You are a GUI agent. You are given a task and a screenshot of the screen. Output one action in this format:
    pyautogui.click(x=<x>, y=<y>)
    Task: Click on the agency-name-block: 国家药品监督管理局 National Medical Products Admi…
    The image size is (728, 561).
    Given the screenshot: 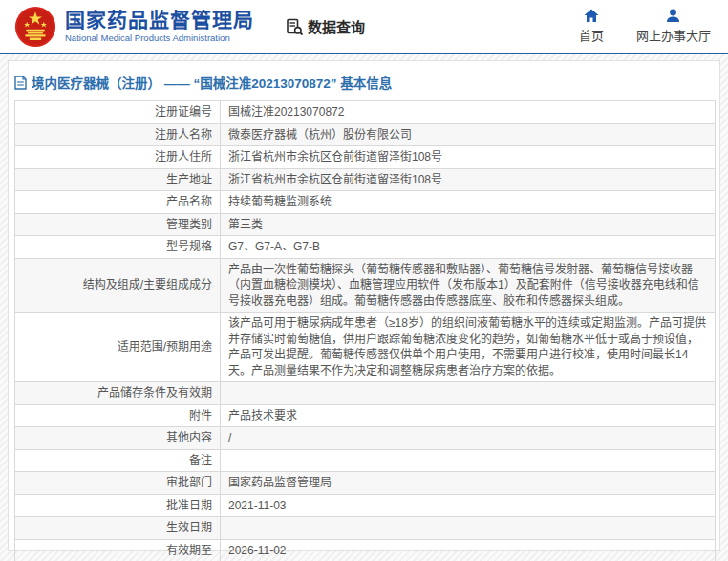 What is the action you would take?
    pyautogui.click(x=160, y=27)
    